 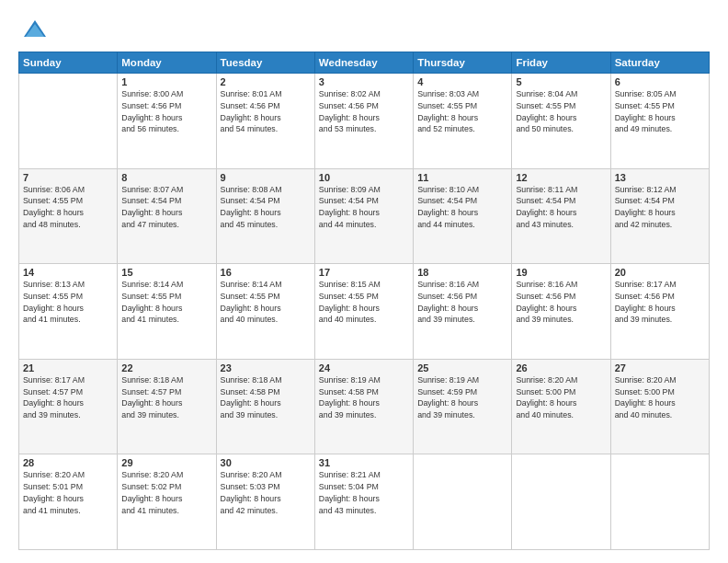 What do you see at coordinates (68, 216) in the screenshot?
I see `calendar-cell: 7Sunrise: 8:06 AMSunset: 4:55 PMDaylight…` at bounding box center [68, 216].